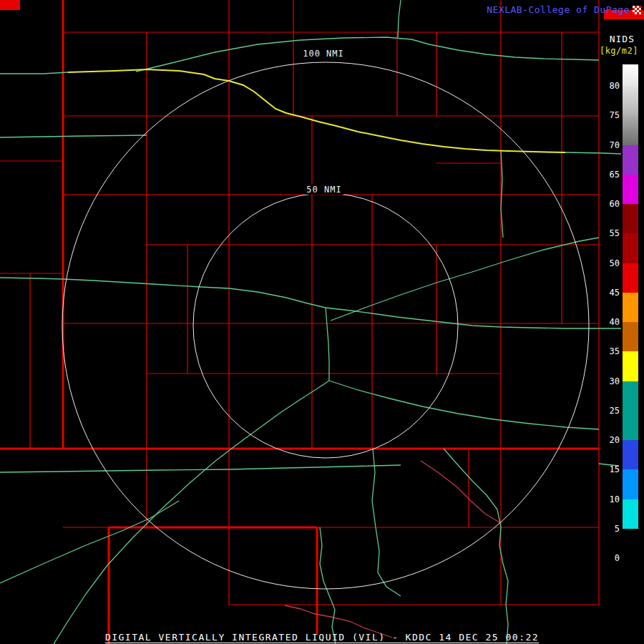 Image resolution: width=644 pixels, height=644 pixels. Describe the element at coordinates (615, 86) in the screenshot. I see `colorbar-tick-80: 80` at that location.